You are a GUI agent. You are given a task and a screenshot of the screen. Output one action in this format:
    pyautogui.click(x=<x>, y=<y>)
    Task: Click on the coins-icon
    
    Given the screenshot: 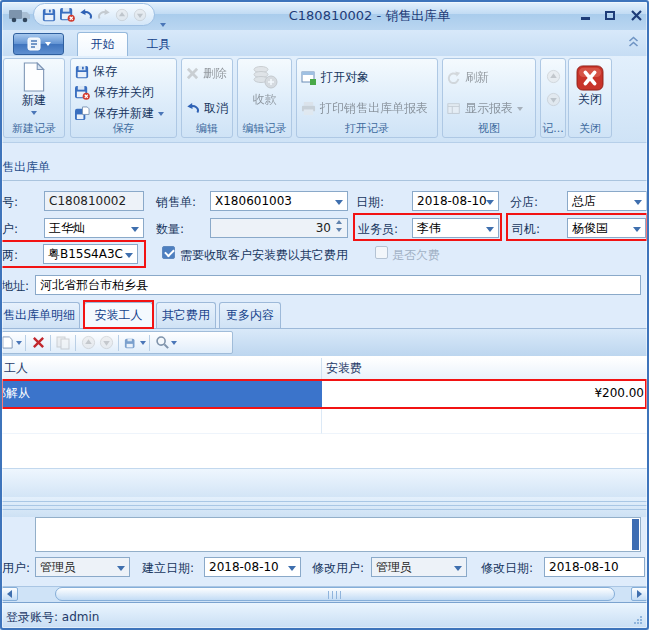 What is the action you would take?
    pyautogui.click(x=265, y=77)
    